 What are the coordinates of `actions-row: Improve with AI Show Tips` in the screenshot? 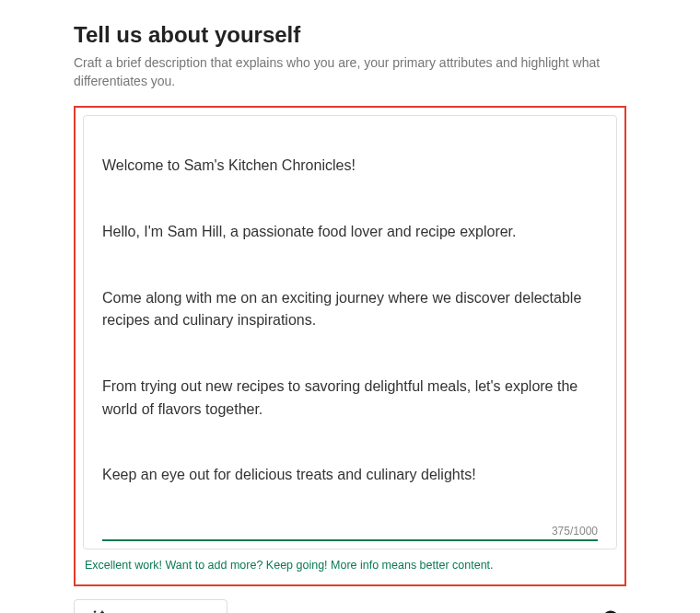 It's located at (350, 606).